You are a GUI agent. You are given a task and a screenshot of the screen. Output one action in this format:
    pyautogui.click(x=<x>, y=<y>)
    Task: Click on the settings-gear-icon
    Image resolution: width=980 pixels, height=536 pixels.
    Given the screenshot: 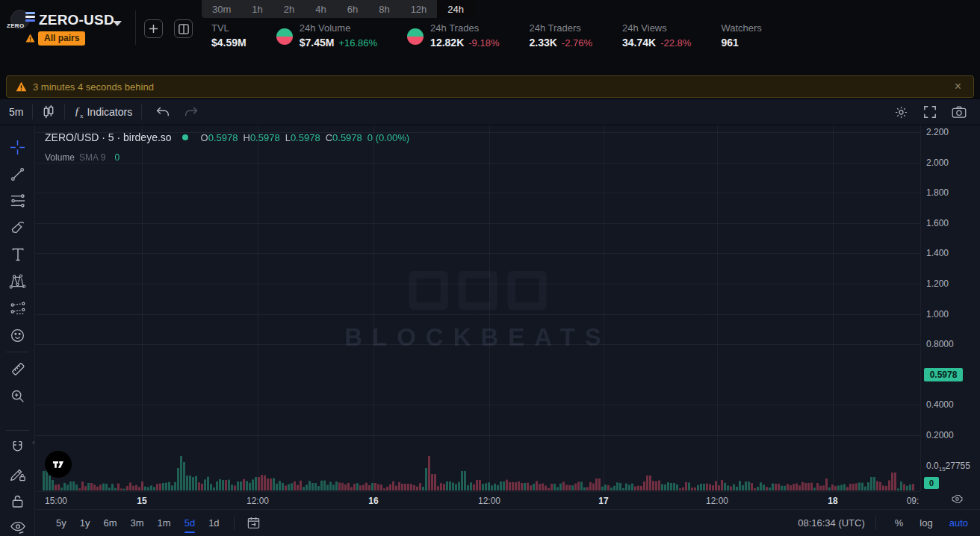 What is the action you would take?
    pyautogui.click(x=901, y=112)
    